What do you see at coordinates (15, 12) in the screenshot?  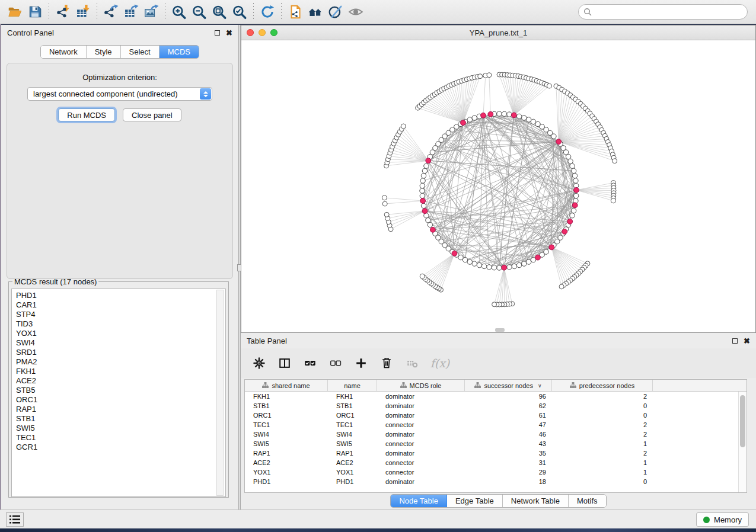 I see `open-file-icon` at bounding box center [15, 12].